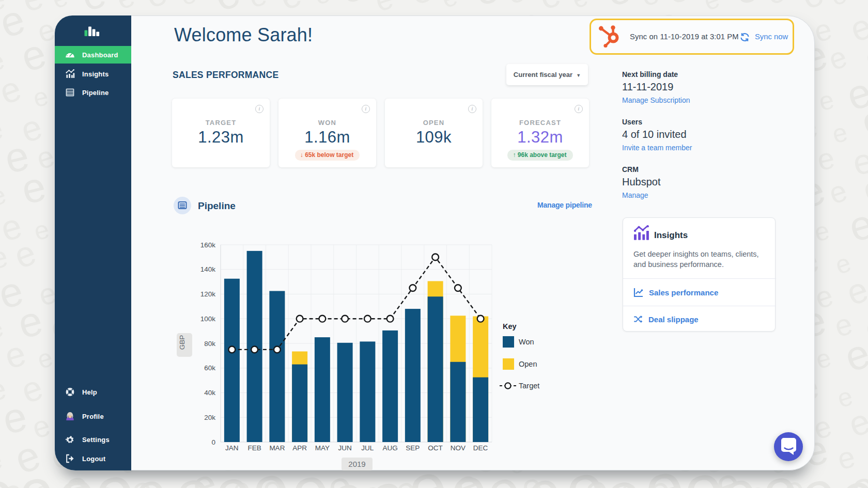 This screenshot has width=868, height=488. Describe the element at coordinates (277, 448) in the screenshot. I see `svg-text: MAR` at that location.